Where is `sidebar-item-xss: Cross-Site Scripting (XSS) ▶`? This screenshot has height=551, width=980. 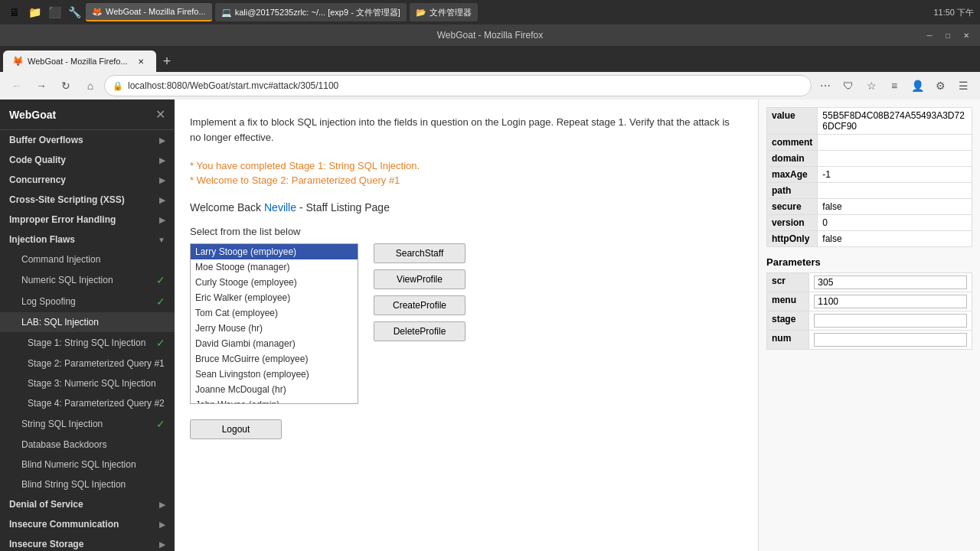 sidebar-item-xss: Cross-Site Scripting (XSS) ▶ is located at coordinates (87, 200).